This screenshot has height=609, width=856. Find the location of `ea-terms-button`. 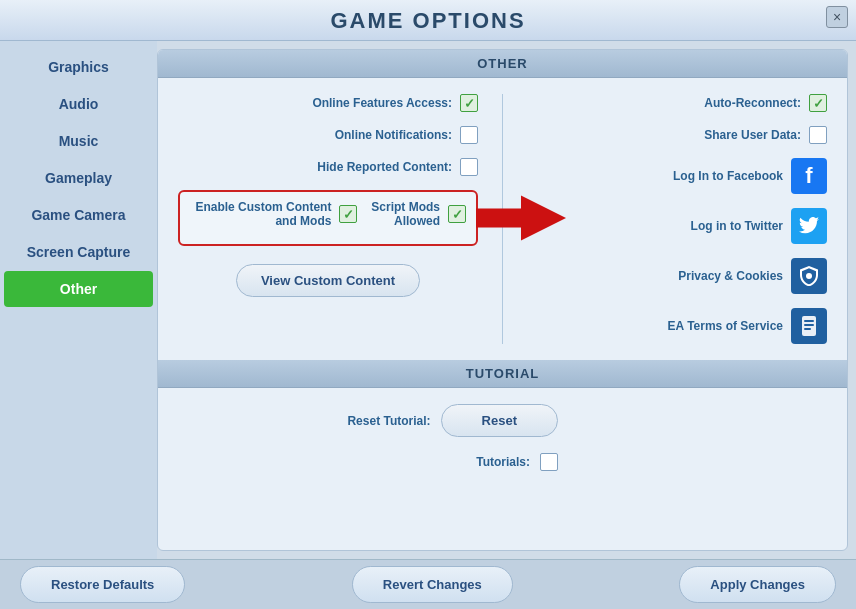

ea-terms-button is located at coordinates (809, 326).